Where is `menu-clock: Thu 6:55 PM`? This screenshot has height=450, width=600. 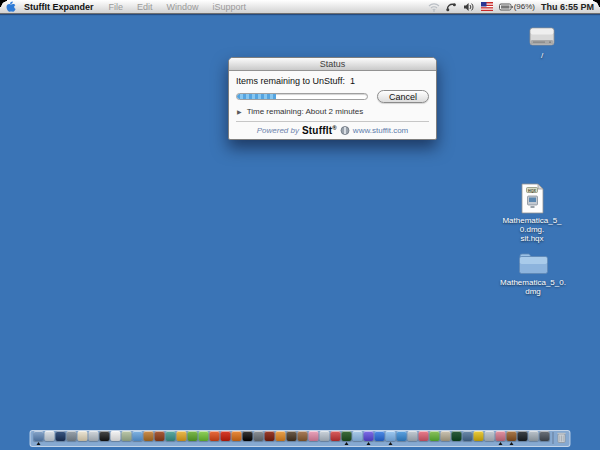 menu-clock: Thu 6:55 PM is located at coordinates (568, 7).